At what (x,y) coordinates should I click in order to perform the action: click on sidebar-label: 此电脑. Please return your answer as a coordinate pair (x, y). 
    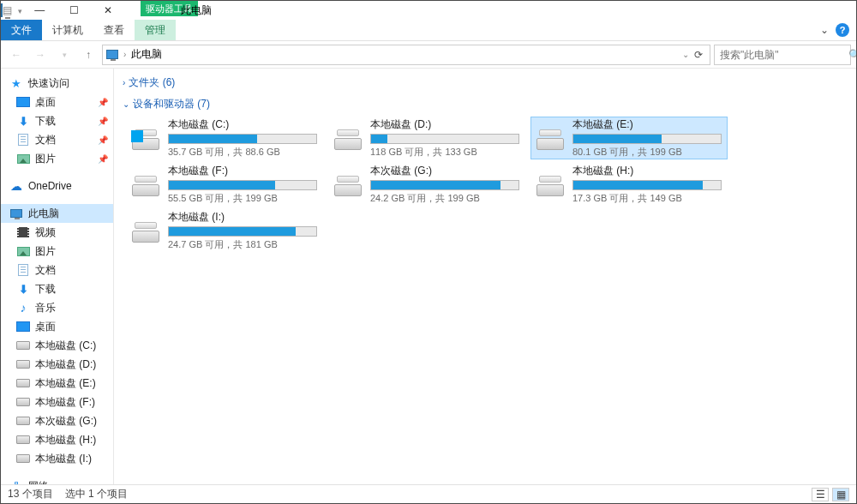
    Looking at the image, I should click on (44, 214).